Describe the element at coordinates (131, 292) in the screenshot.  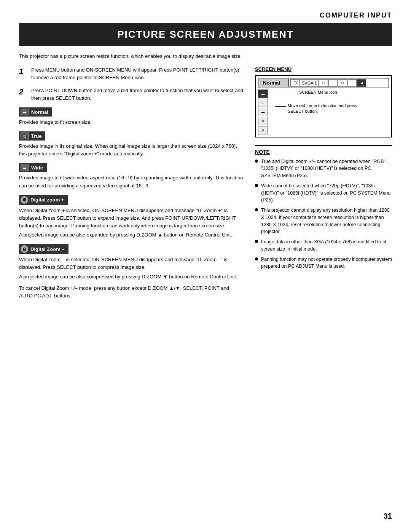
I see `dzoom-minus-desc-3: To cancel Digital Zoom +/– mode, press a…` at that location.